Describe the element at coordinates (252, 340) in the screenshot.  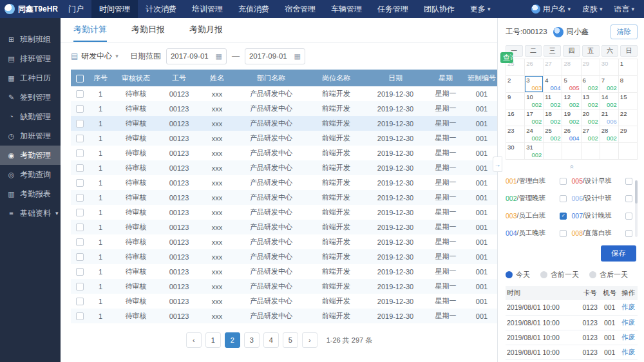
I see `page-button-3: 3` at that location.